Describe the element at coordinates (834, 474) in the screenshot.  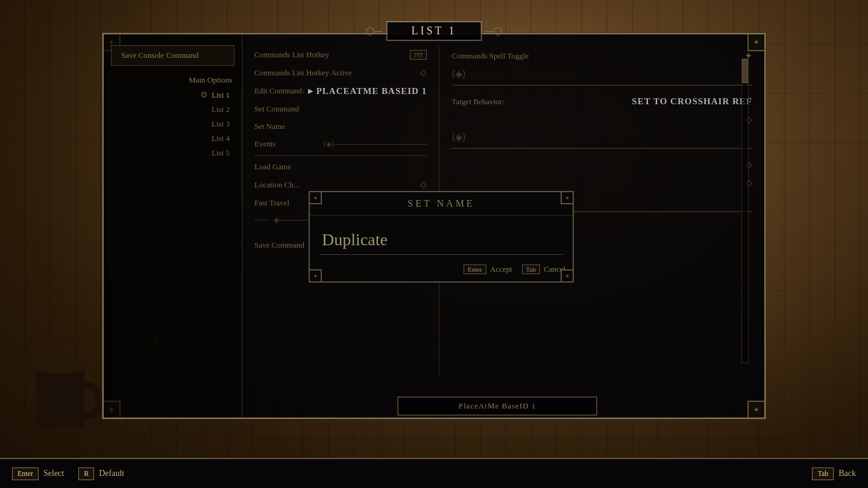
I see `controls-right: Tab Back` at that location.